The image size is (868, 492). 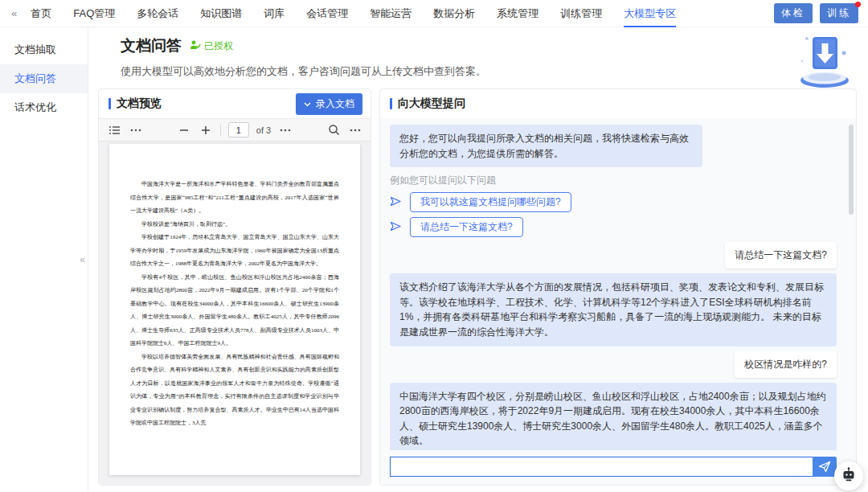 I want to click on collapse-left-icon: «, so click(x=14, y=13).